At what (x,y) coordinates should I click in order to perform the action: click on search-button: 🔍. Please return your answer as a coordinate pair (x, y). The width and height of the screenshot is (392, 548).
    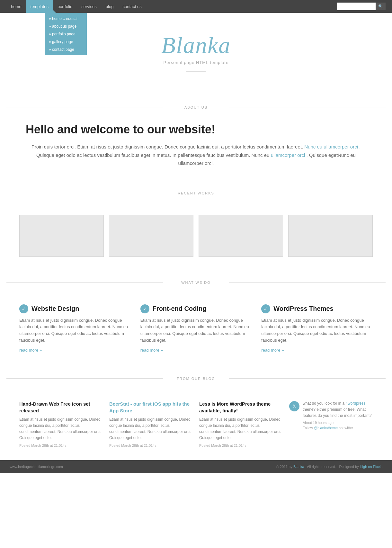
    Looking at the image, I should click on (380, 6).